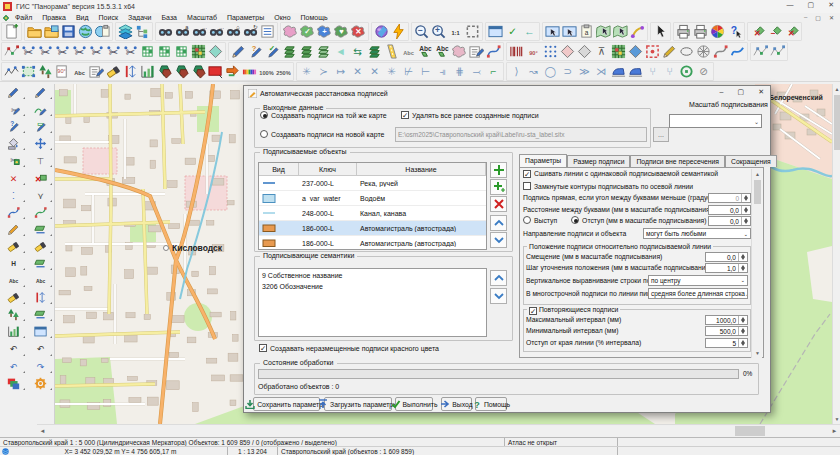 Image resolution: width=840 pixels, height=455 pixels. What do you see at coordinates (358, 52) in the screenshot?
I see `merge-arrows-icon: ⇆` at bounding box center [358, 52].